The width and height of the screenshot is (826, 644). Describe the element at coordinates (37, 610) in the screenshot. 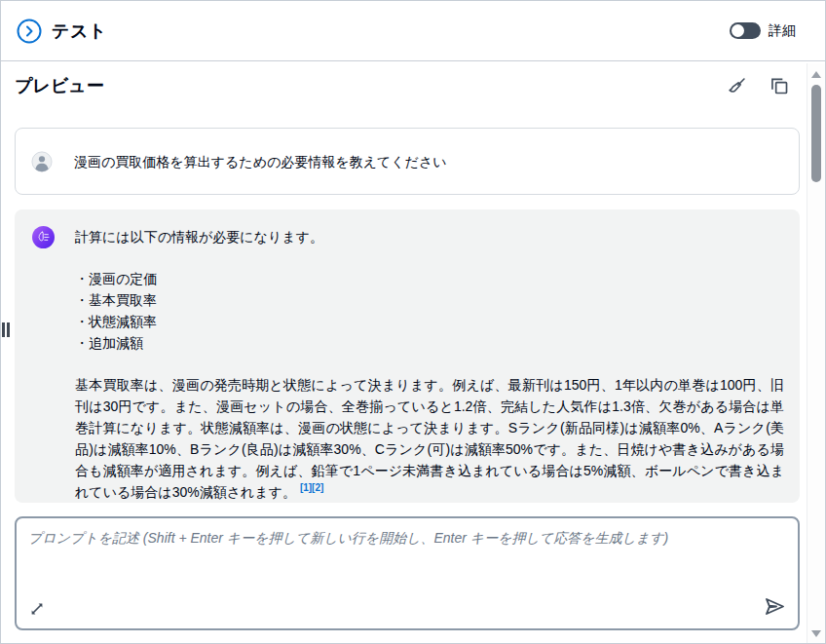

I see `expand-input-button` at that location.